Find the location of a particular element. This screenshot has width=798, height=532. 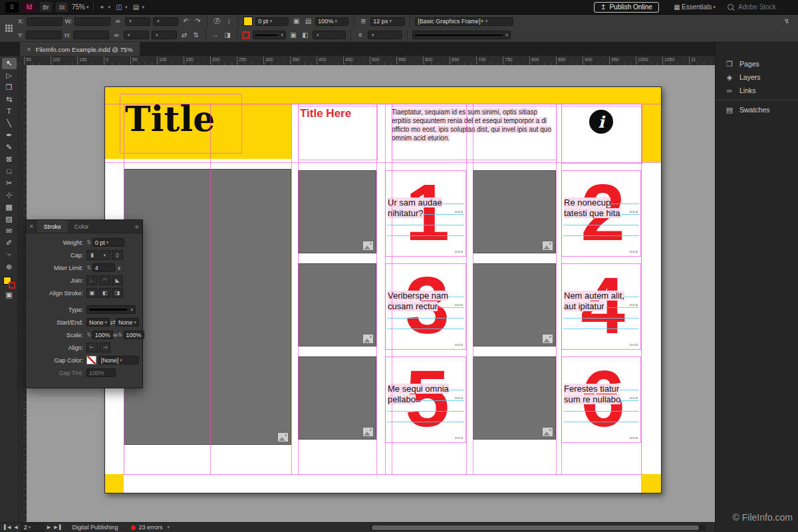

select-container-icon: Ⓟ is located at coordinates (217, 21).